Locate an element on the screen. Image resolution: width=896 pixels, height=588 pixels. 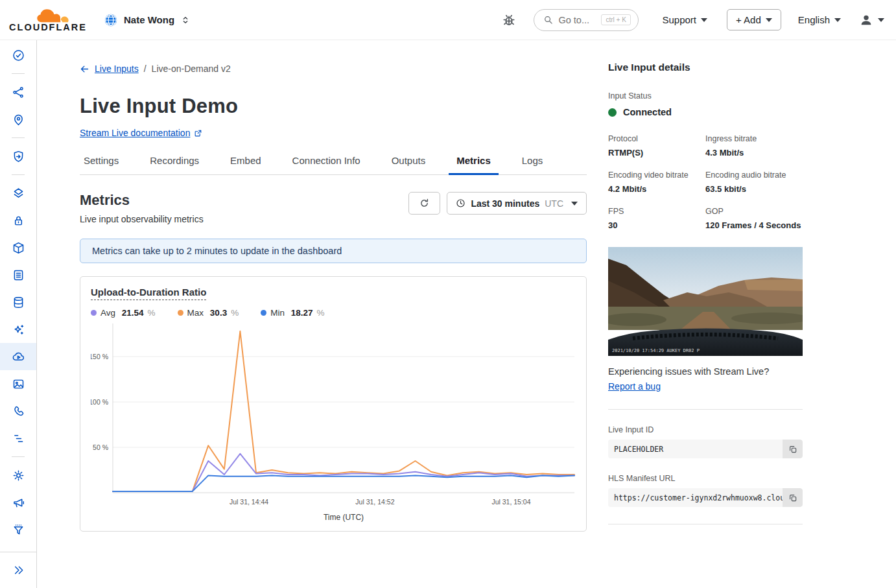
refresh-button is located at coordinates (424, 204).